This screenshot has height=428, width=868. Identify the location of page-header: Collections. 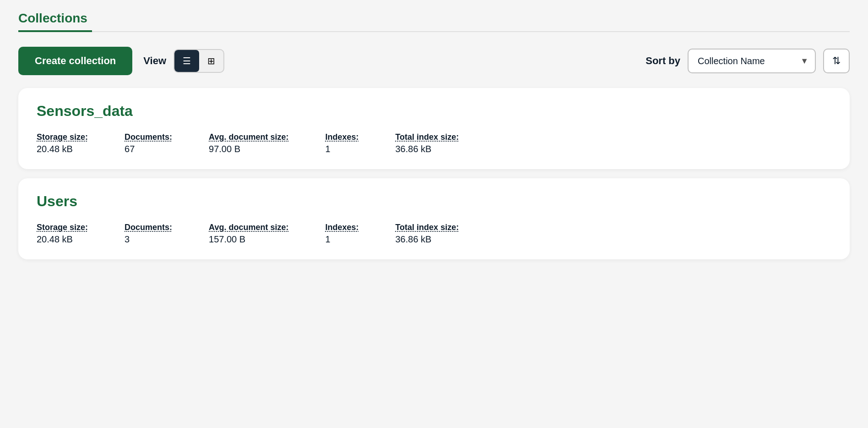
(434, 16).